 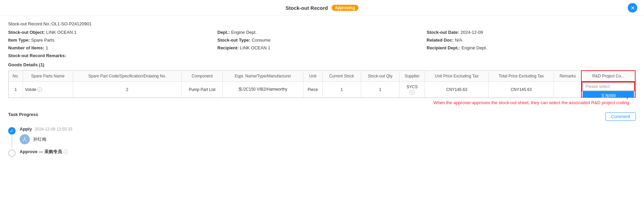 What do you see at coordinates (228, 48) in the screenshot?
I see `info-label-recipient: Recipient:` at bounding box center [228, 48].